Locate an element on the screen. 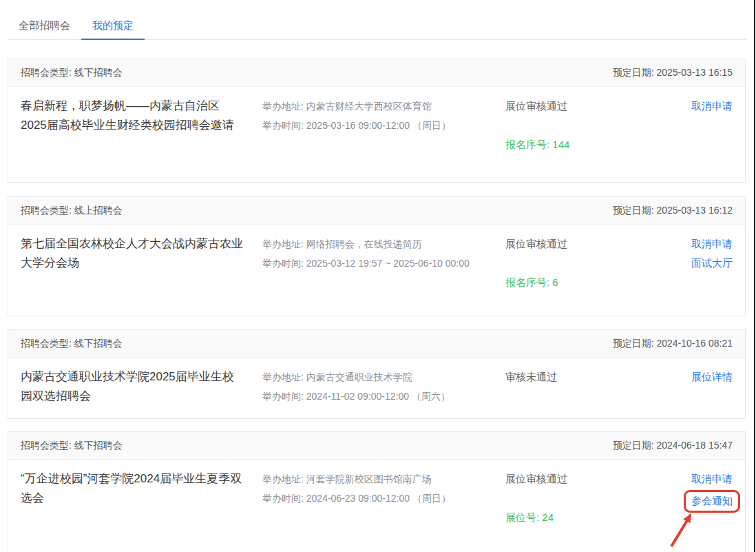 The width and height of the screenshot is (756, 552). booking-date: 预定日期: 2025-03-13 16:15 is located at coordinates (673, 73).